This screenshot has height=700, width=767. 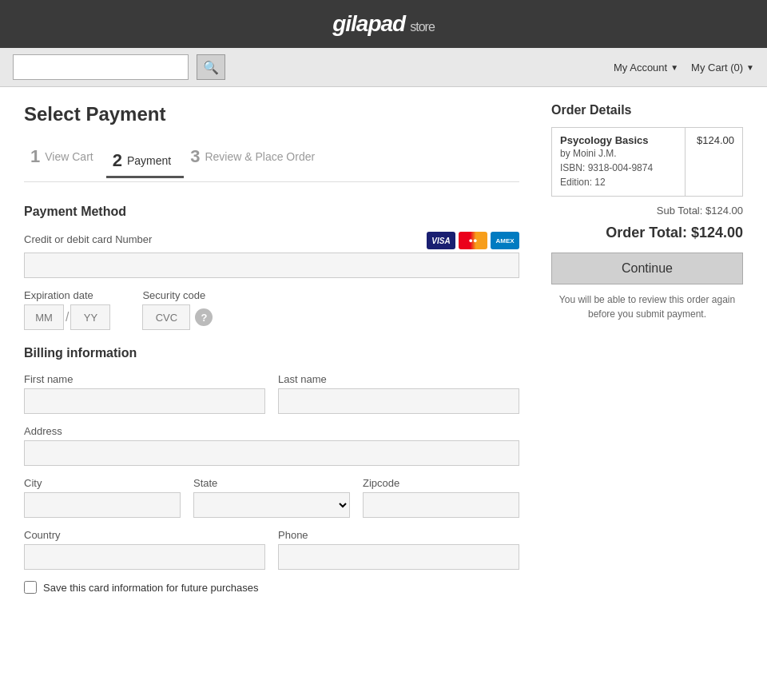 I want to click on continue-button: Continue, so click(x=647, y=268).